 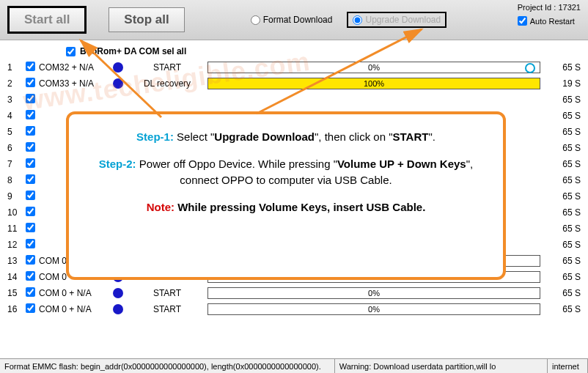 What do you see at coordinates (294, 309) in the screenshot?
I see `table-row: 16COM 0 + N/ASTART0%65 S` at bounding box center [294, 309].